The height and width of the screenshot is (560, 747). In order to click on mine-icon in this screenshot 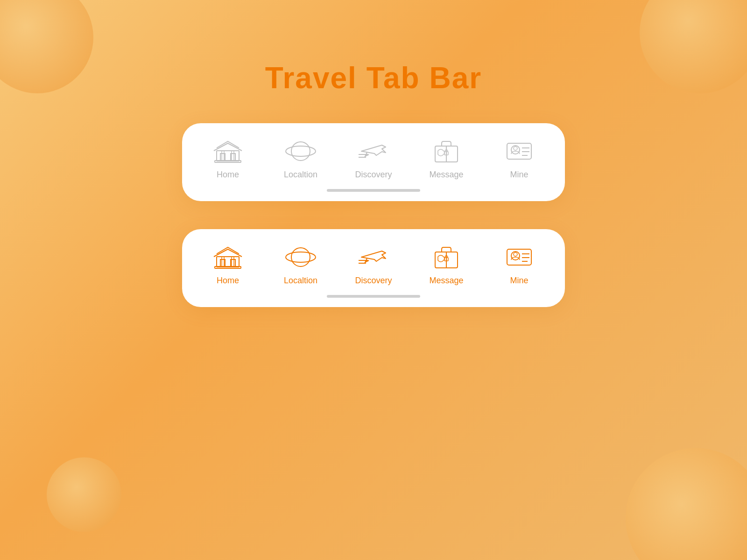, I will do `click(519, 151)`.